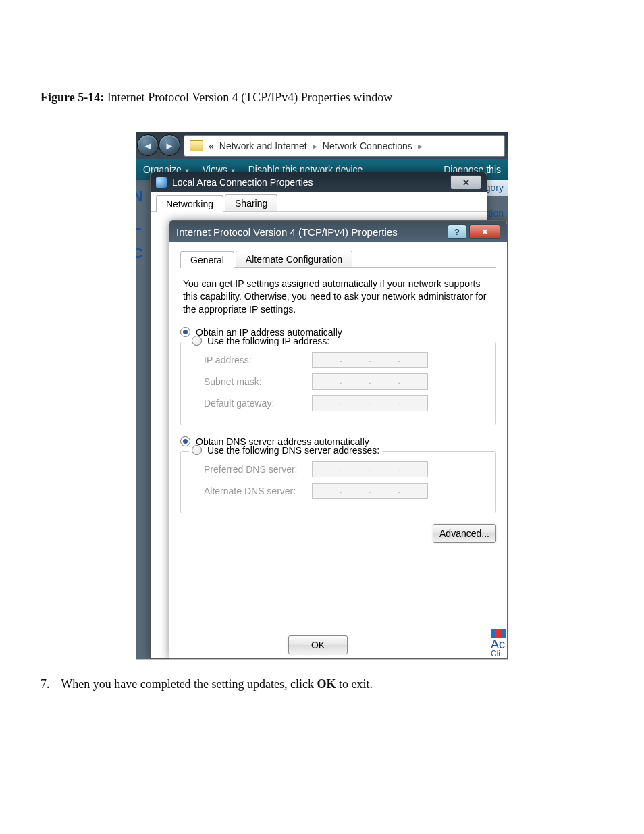 The image size is (644, 834). Describe the element at coordinates (197, 340) in the screenshot. I see `radio-ip-manual` at that location.